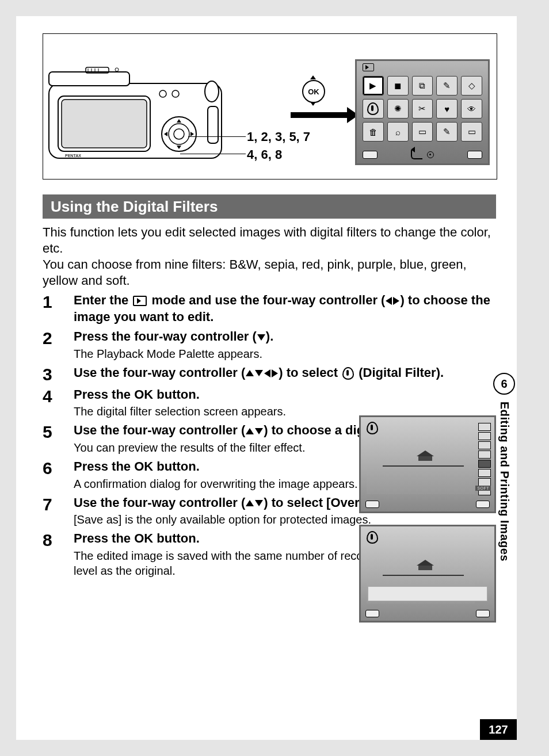 The width and height of the screenshot is (549, 756). Describe the element at coordinates (58, 438) in the screenshot. I see `step-number: 5` at that location.